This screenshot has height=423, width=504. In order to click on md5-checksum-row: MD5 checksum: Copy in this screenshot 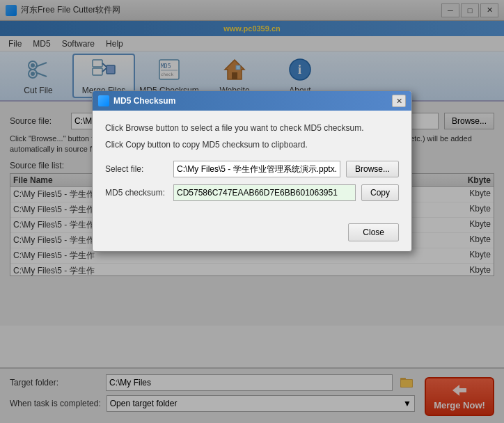, I will do `click(252, 193)`.